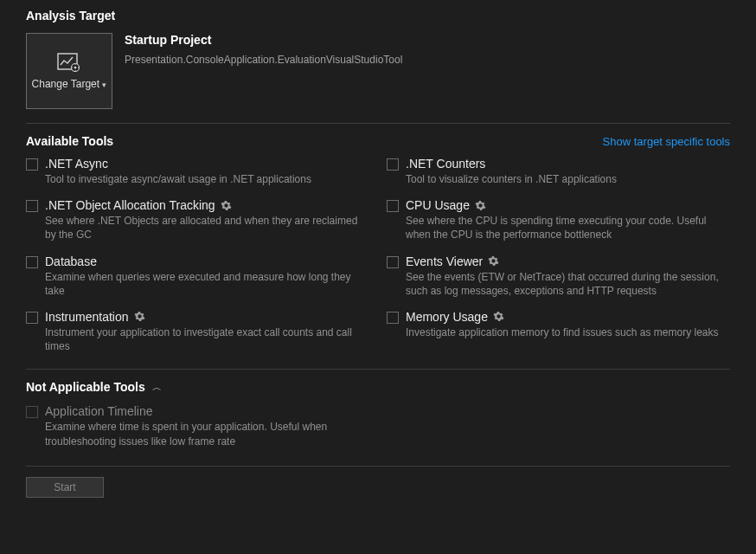  What do you see at coordinates (263, 60) in the screenshot?
I see `startup-project-name: Presentation.ConsoleApplication.Evaluati…` at bounding box center [263, 60].